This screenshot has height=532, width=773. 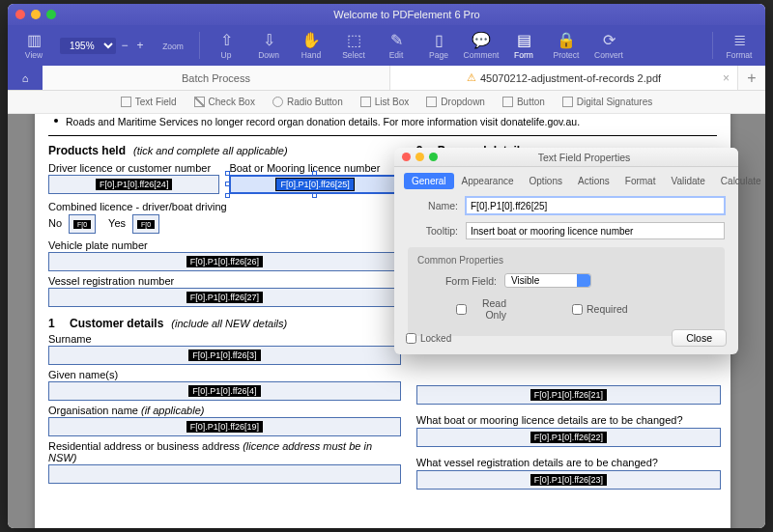 What do you see at coordinates (224, 262) in the screenshot?
I see `field-vehicle-plate: F[0].P1[0].ff26[26]` at bounding box center [224, 262].